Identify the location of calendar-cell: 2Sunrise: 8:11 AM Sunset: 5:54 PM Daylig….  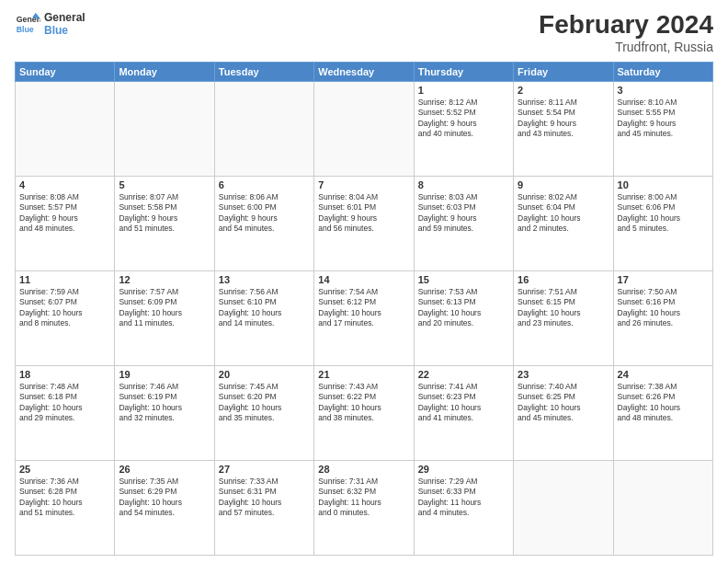
(563, 129).